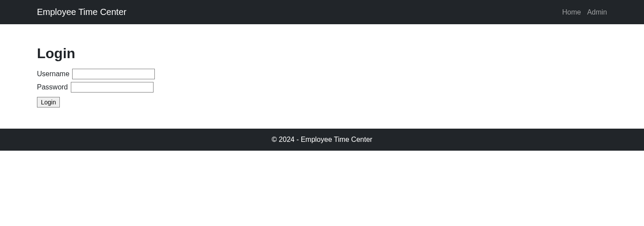 The width and height of the screenshot is (644, 226). Describe the element at coordinates (597, 12) in the screenshot. I see `nav-link-admin: Admin` at that location.